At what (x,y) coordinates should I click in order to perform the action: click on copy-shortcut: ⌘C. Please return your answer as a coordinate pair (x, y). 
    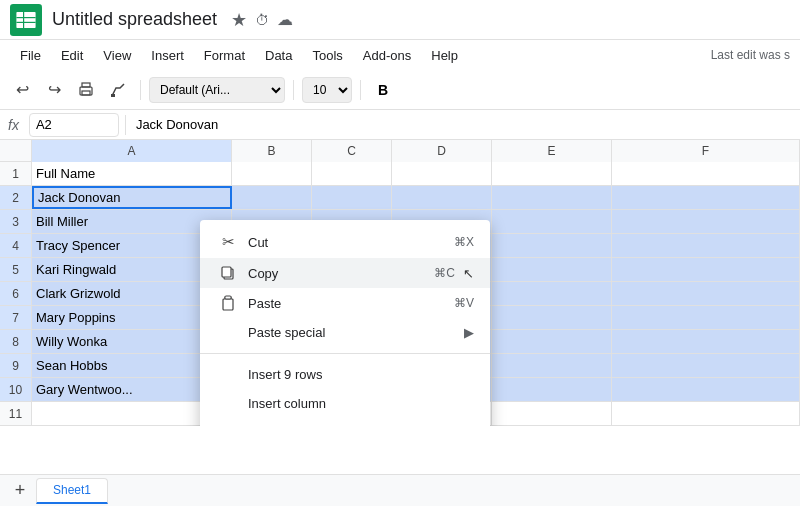
    Looking at the image, I should click on (444, 273).